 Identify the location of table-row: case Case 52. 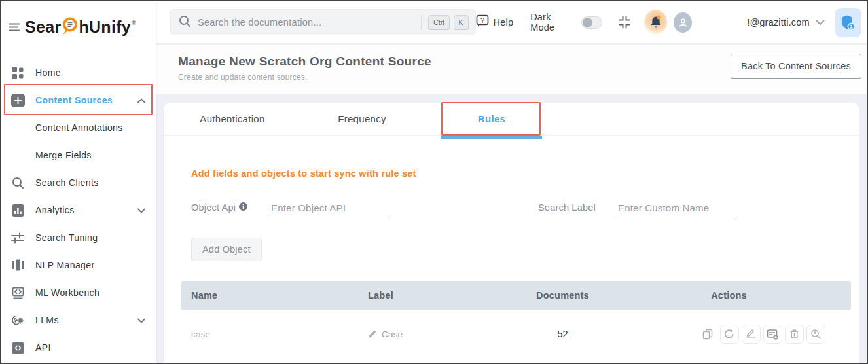
(516, 334).